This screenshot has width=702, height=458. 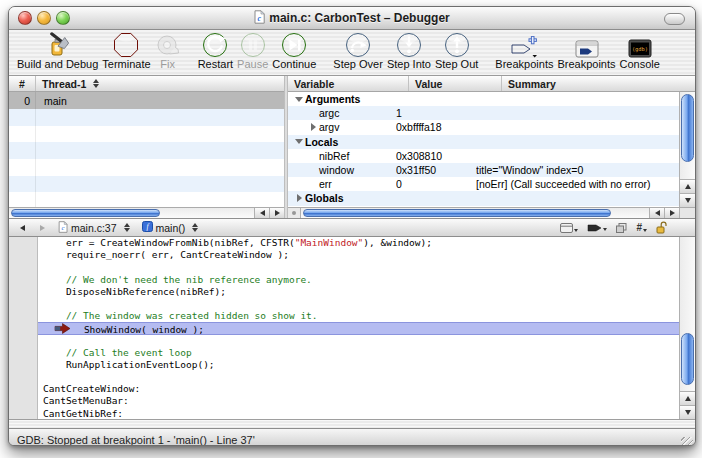 I want to click on thread-horizontal-scrollbar, so click(x=146, y=212).